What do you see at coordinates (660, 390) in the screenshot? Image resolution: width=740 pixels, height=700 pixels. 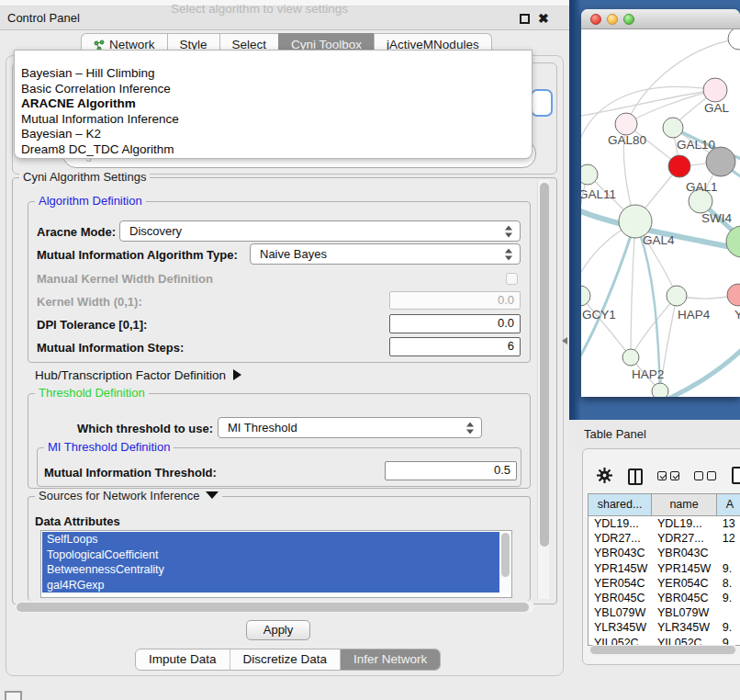 I see `node-partial-bottom` at bounding box center [660, 390].